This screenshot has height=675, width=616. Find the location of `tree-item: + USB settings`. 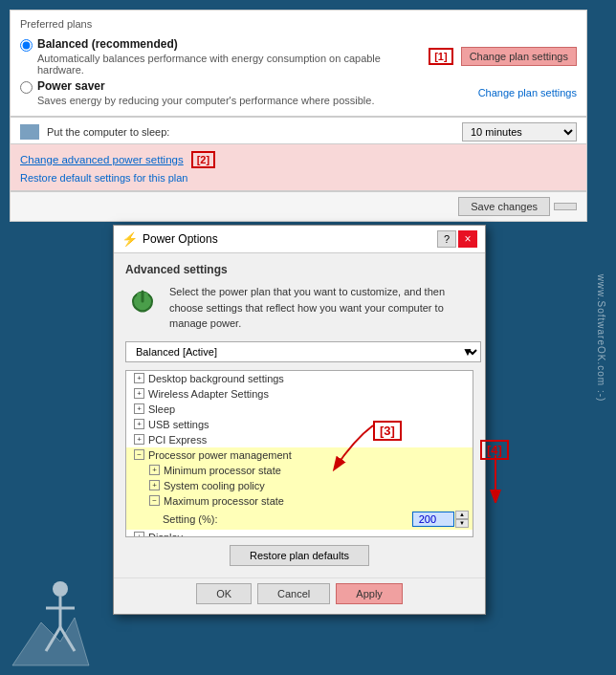

tree-item: + USB settings is located at coordinates (299, 425).